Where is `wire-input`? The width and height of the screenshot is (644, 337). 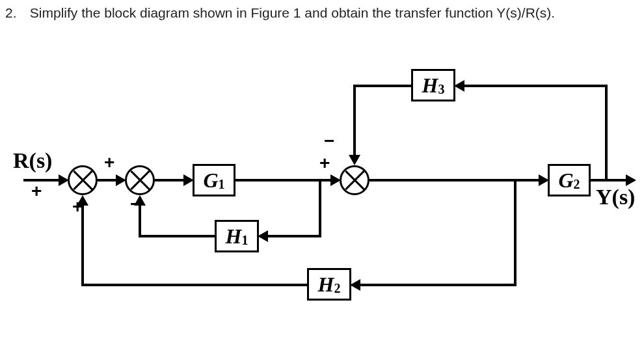 wire-input is located at coordinates (43, 180).